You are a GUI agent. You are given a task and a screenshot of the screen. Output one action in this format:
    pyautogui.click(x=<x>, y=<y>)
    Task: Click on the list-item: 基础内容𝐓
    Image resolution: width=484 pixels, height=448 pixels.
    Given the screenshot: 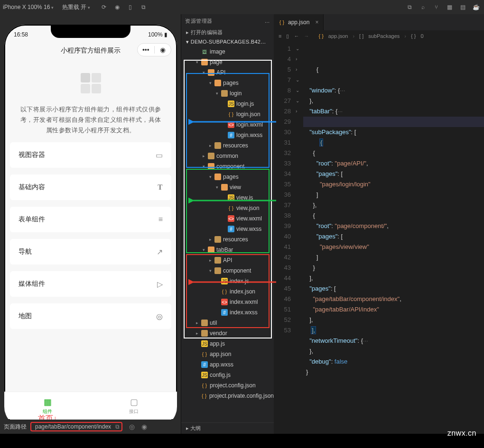 What is the action you would take?
    pyautogui.click(x=91, y=187)
    